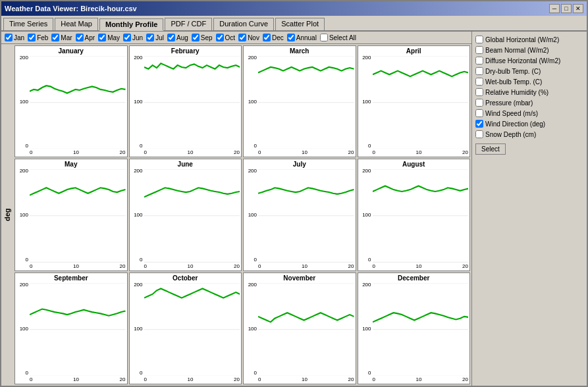 Image resolution: width=588 pixels, height=387 pixels. I want to click on chart-title-may: May, so click(71, 165).